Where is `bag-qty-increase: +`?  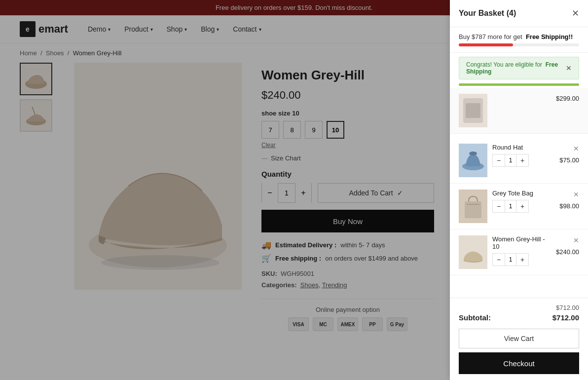
bag-qty-increase: + is located at coordinates (522, 206).